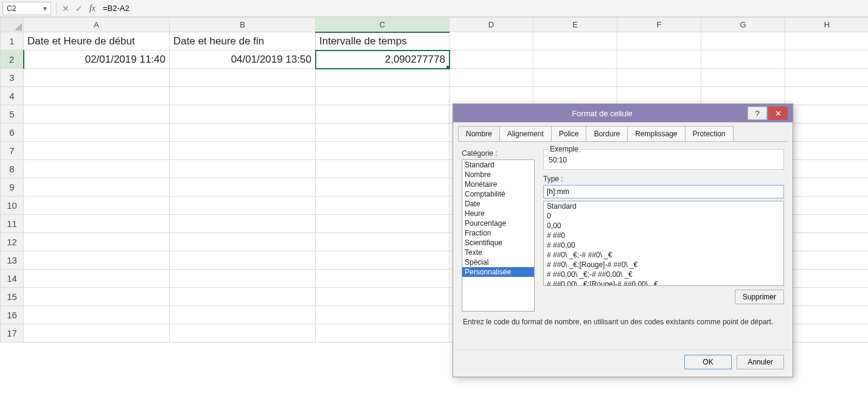 The width and height of the screenshot is (868, 401). Describe the element at coordinates (243, 315) in the screenshot. I see `cell-B16` at that location.